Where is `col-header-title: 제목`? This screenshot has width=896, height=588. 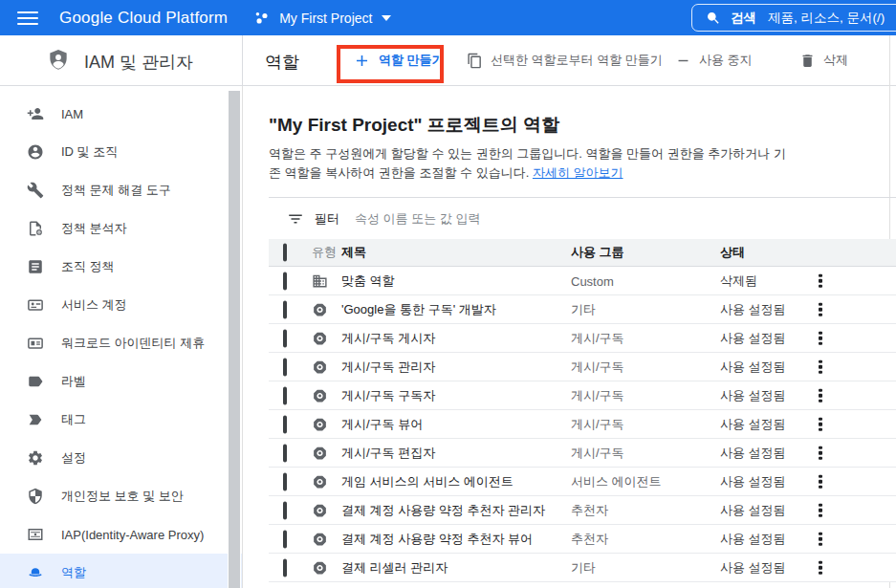
col-header-title: 제목 is located at coordinates (354, 252).